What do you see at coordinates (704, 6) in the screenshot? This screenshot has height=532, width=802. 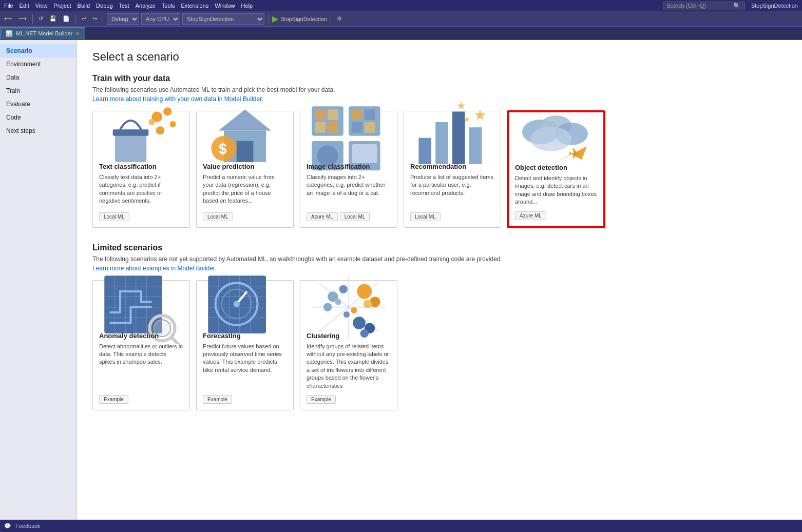 I see `search-box: 🔍` at bounding box center [704, 6].